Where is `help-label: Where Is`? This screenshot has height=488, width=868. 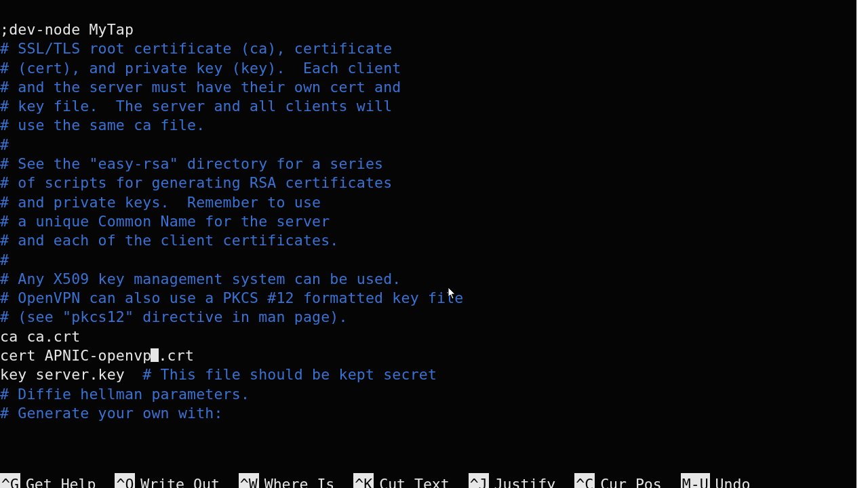
help-label: Where Is is located at coordinates (300, 481).